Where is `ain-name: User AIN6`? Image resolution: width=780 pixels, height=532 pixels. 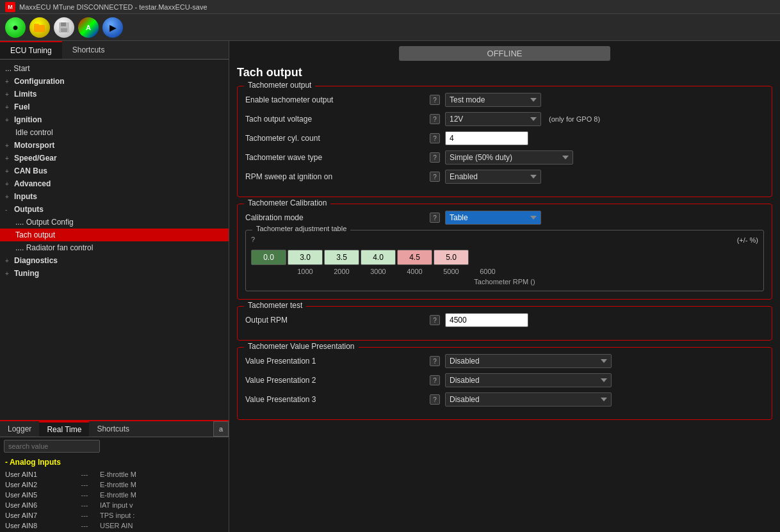 ain-name: User AIN6 is located at coordinates (37, 505).